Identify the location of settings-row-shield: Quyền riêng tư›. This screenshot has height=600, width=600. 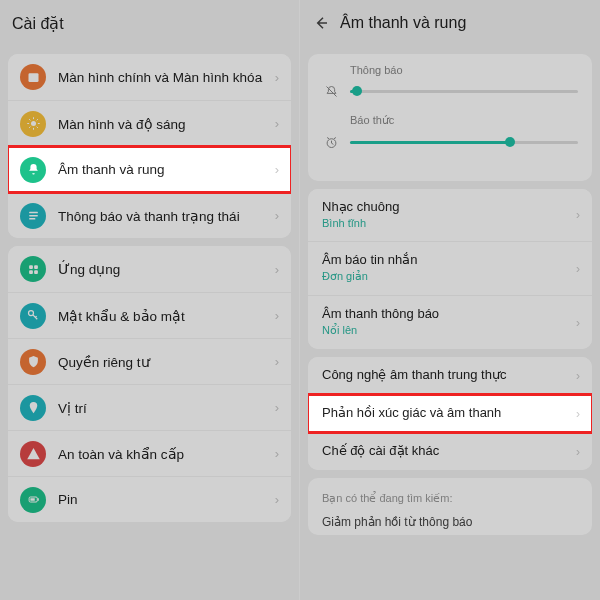
(150, 361).